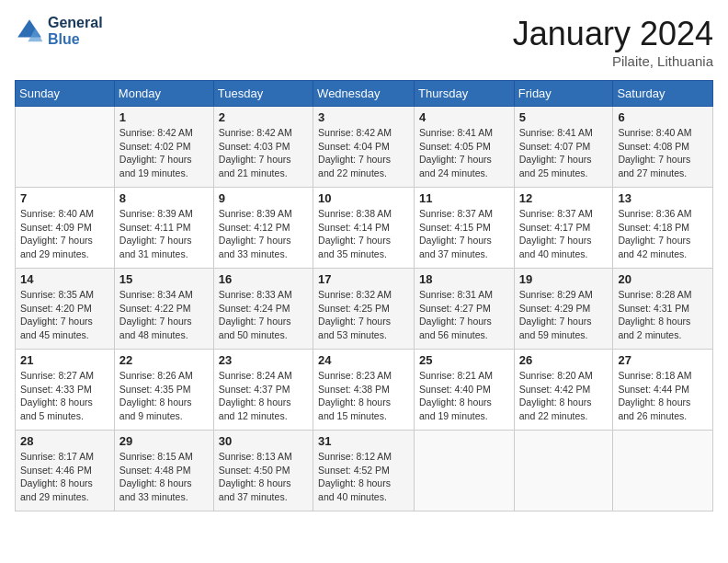 The image size is (728, 563). Describe the element at coordinates (664, 228) in the screenshot. I see `calendar-day-cell: 13Sunrise: 8:36 AMSunset: 4:18 PMDayligh…` at that location.